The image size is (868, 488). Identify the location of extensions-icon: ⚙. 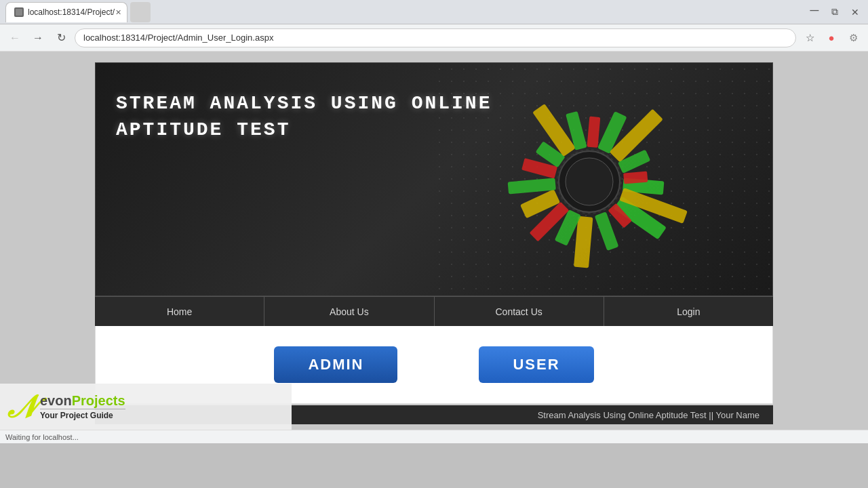
(853, 38).